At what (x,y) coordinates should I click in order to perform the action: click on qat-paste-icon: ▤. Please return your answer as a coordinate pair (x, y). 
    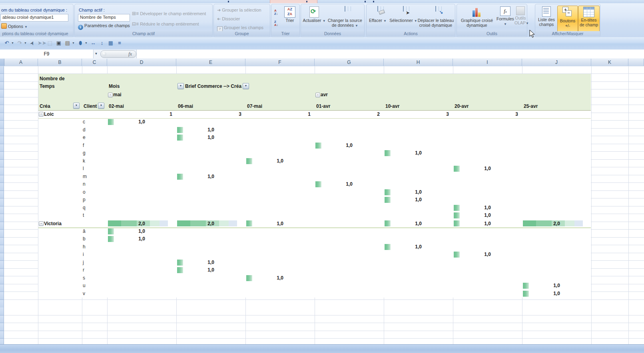
    Looking at the image, I should click on (68, 43).